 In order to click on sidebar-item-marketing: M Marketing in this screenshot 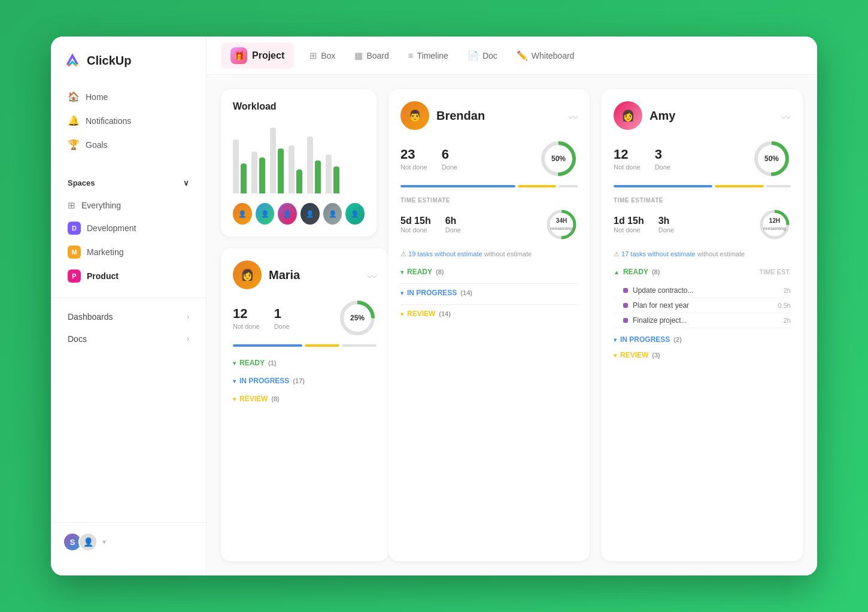, I will do `click(128, 252)`.